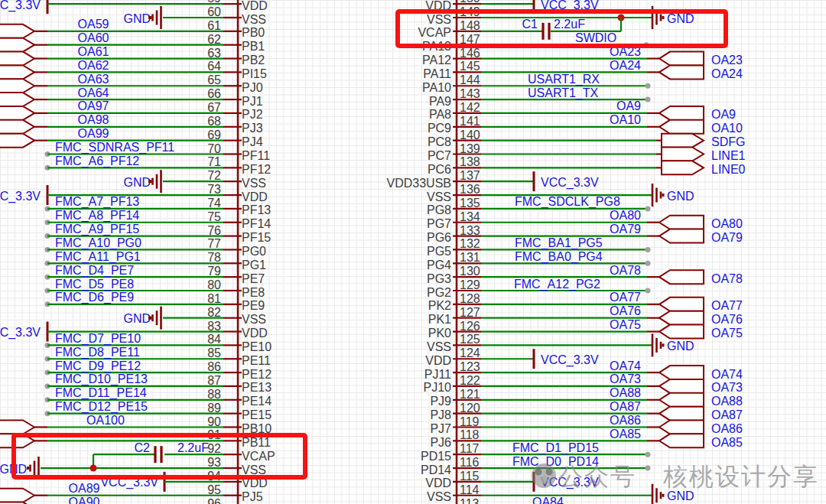 This screenshot has width=826, height=504. I want to click on net-label: OA98, so click(93, 119).